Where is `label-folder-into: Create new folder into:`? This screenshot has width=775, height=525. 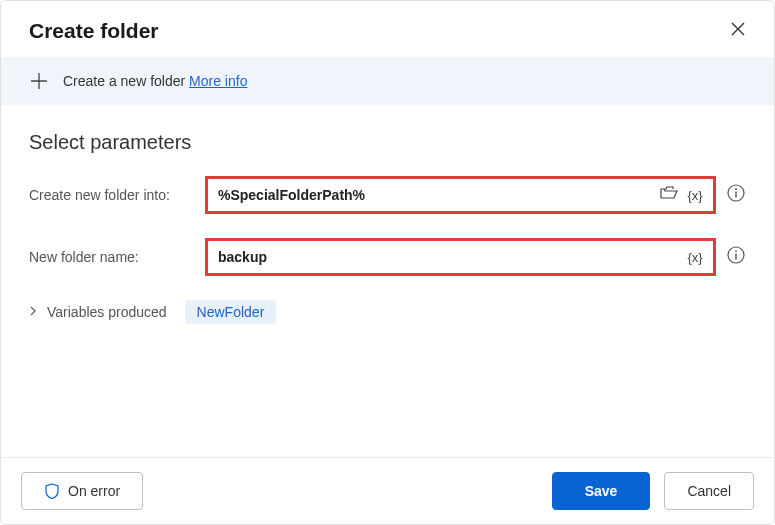 label-folder-into: Create new folder into: is located at coordinates (111, 195).